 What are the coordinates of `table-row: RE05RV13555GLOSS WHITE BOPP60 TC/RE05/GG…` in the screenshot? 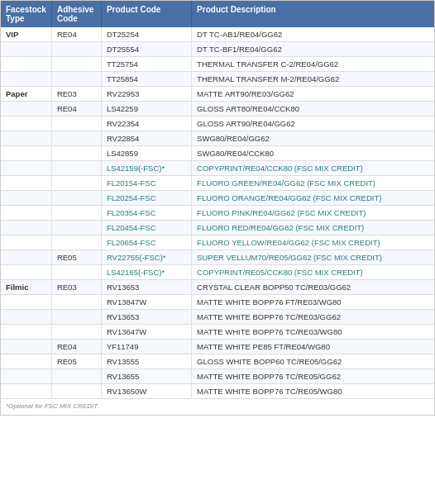 It's located at (218, 362).